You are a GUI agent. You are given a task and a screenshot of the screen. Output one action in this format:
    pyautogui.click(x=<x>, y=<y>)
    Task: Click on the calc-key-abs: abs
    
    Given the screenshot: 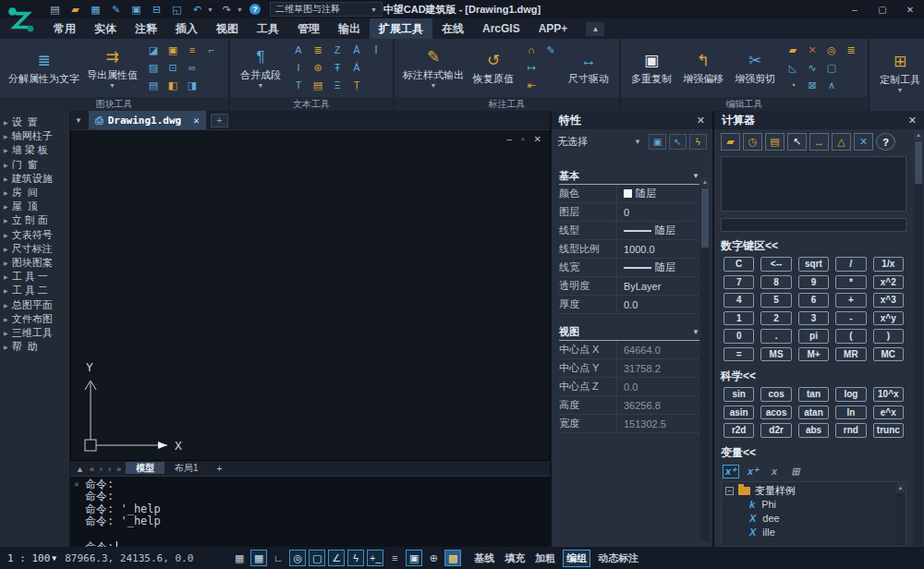 What is the action you would take?
    pyautogui.click(x=813, y=430)
    